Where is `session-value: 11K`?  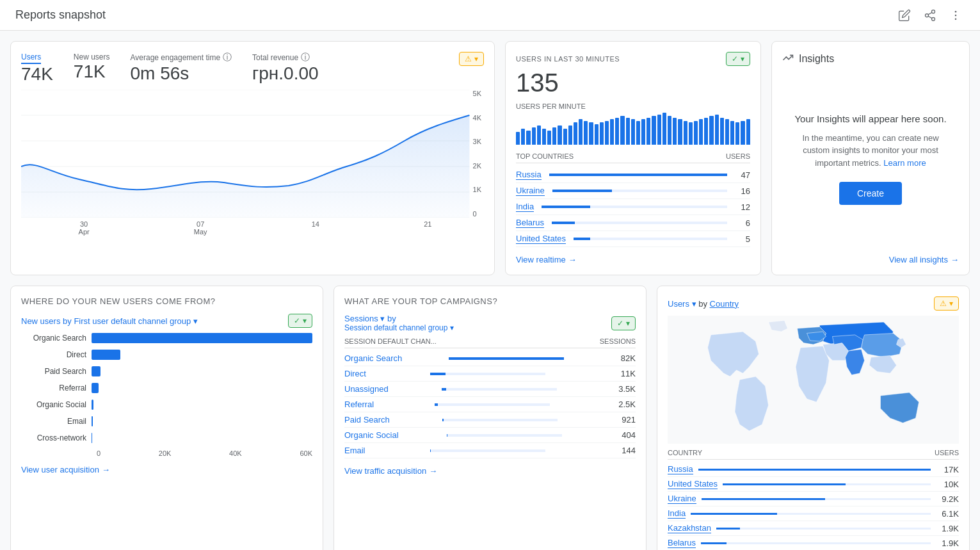
session-value: 11K is located at coordinates (623, 374).